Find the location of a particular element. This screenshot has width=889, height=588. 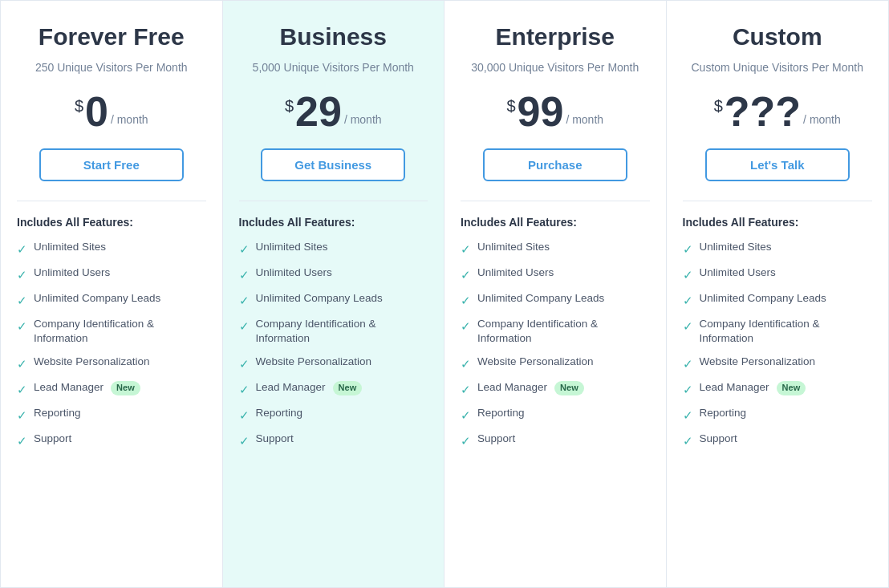

new-badge-enterprise-5: New is located at coordinates (570, 388).